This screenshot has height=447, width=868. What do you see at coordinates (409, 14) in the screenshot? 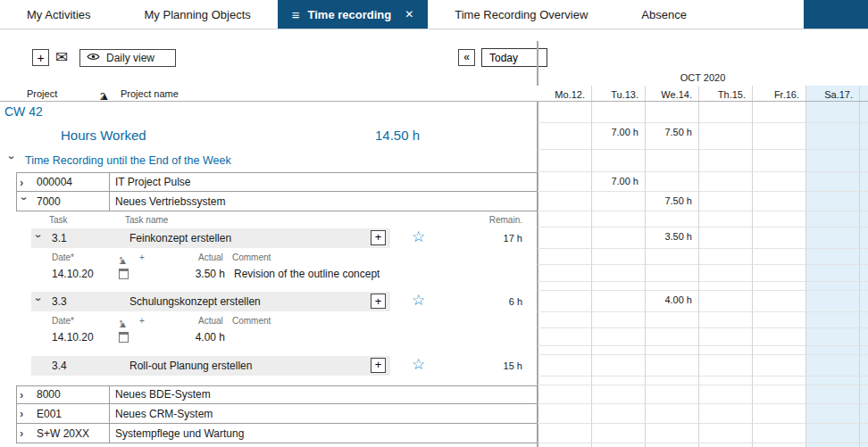
I see `close-tab-icon: ✕` at bounding box center [409, 14].